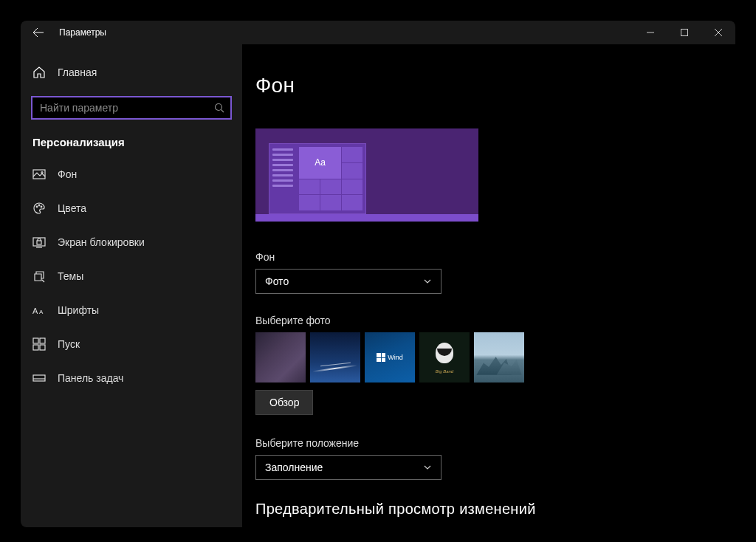 This screenshot has height=542, width=756. I want to click on start-icon, so click(39, 344).